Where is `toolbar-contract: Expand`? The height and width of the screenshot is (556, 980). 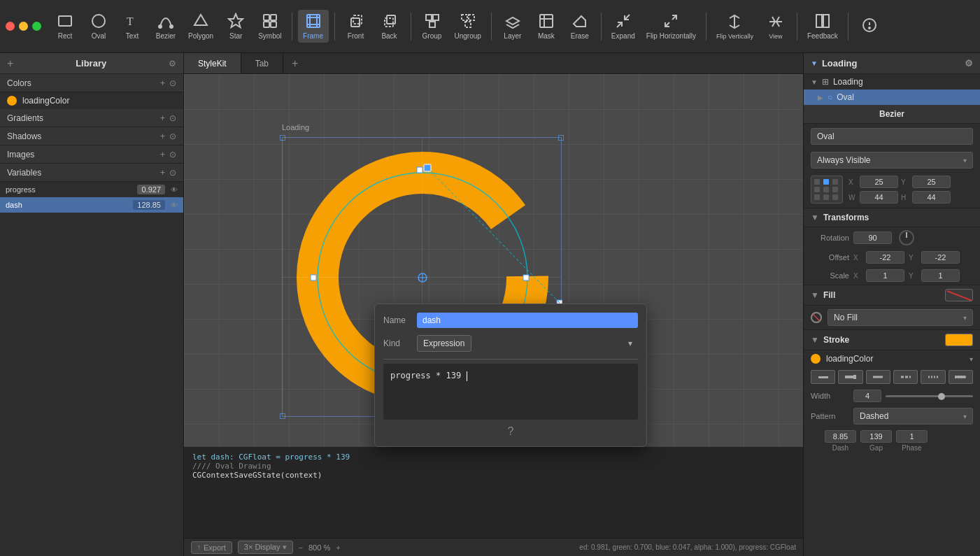 toolbar-contract: Expand is located at coordinates (623, 27).